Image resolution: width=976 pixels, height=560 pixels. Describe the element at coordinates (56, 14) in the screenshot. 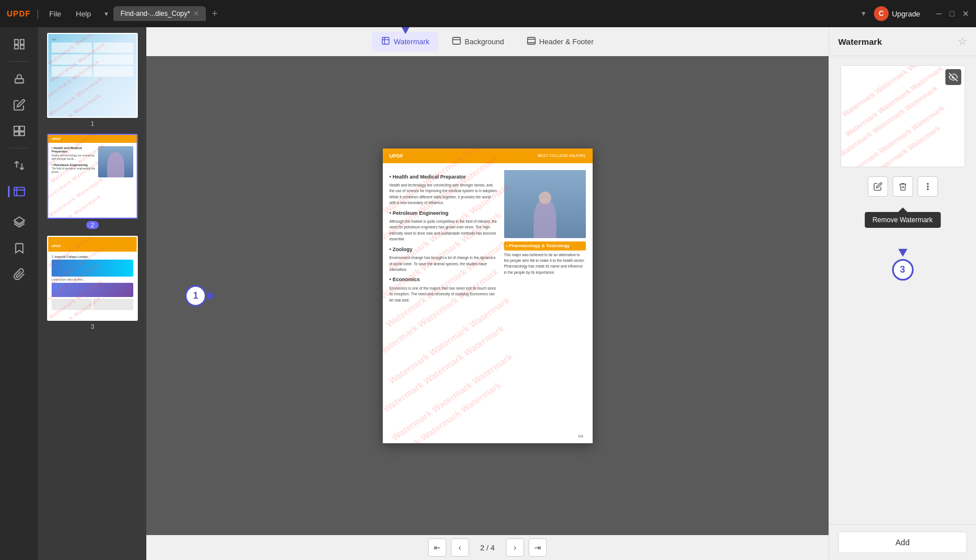

I see `file-menu: File` at that location.